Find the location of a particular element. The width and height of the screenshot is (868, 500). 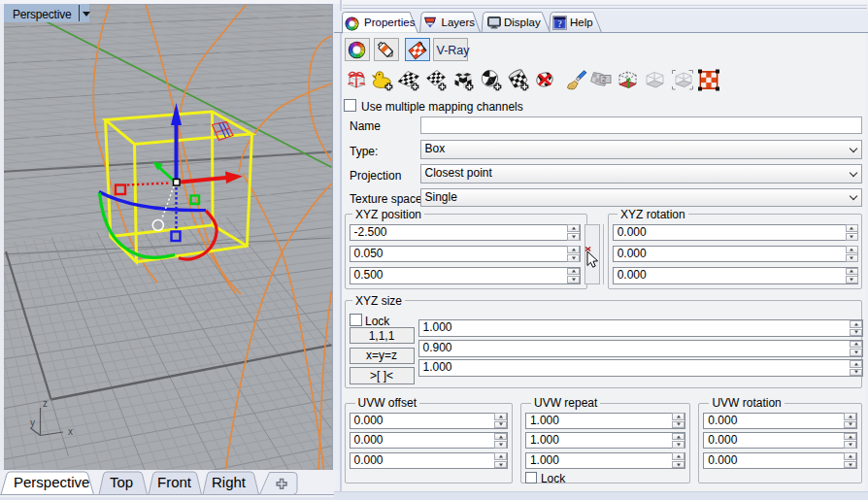

svg-text: z is located at coordinates (45, 404).